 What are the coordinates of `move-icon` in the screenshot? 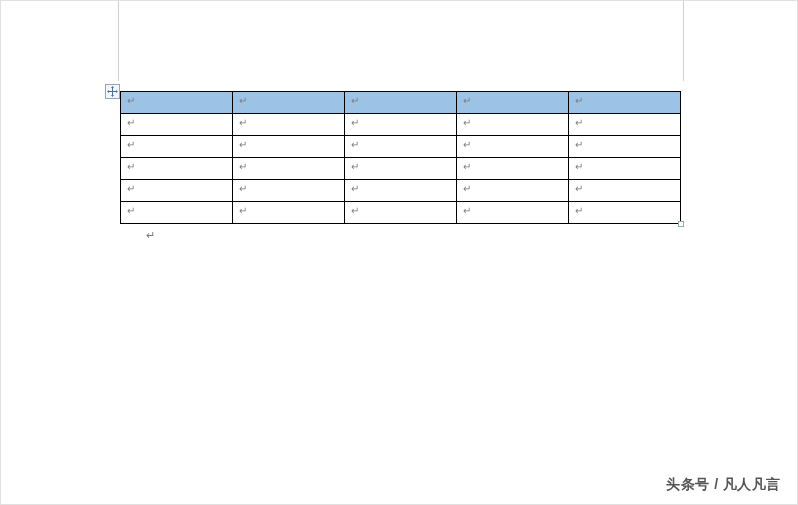 It's located at (112, 92).